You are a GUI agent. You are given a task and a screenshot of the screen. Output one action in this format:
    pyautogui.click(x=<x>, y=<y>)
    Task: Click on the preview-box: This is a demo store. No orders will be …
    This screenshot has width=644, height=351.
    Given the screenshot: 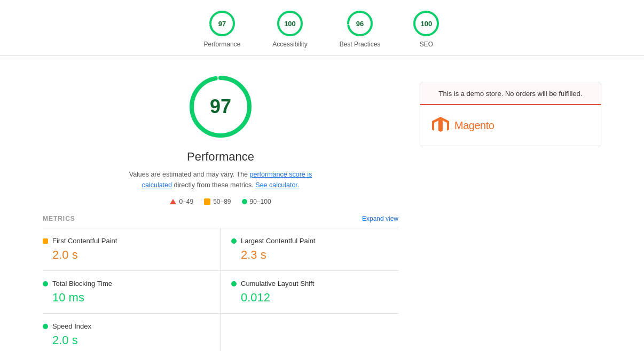 What is the action you would take?
    pyautogui.click(x=511, y=114)
    